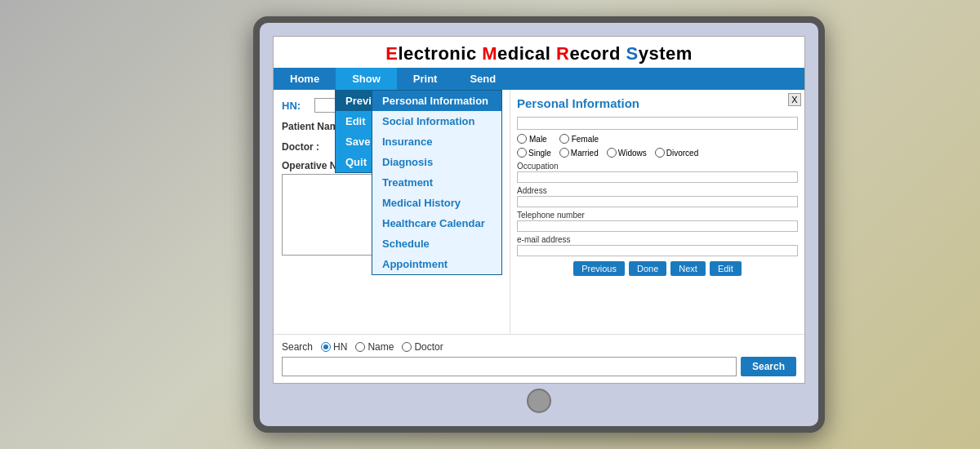 The height and width of the screenshot is (449, 980). What do you see at coordinates (657, 191) in the screenshot?
I see `address-label: Address` at bounding box center [657, 191].